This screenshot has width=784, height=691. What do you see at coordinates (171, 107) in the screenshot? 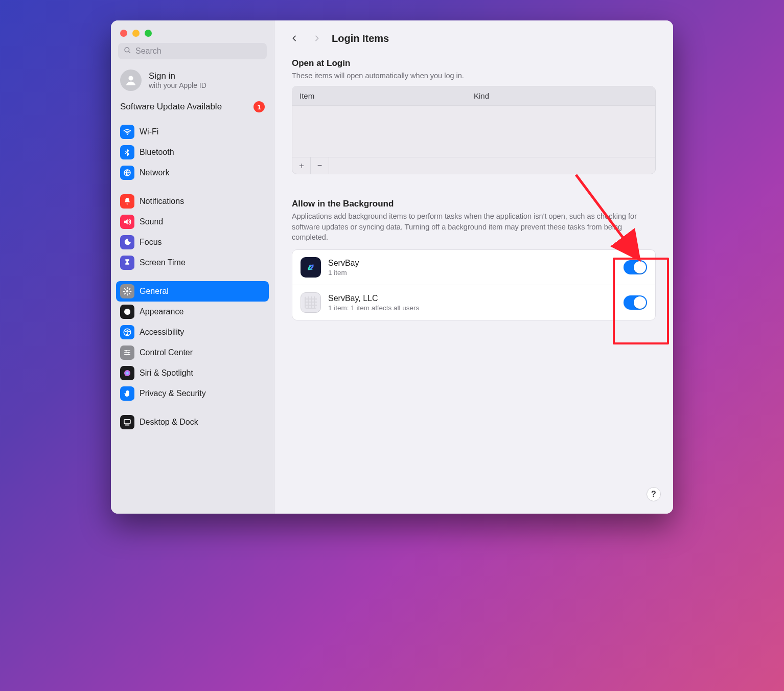
I see `software-update-label: Software Update Available` at bounding box center [171, 107].